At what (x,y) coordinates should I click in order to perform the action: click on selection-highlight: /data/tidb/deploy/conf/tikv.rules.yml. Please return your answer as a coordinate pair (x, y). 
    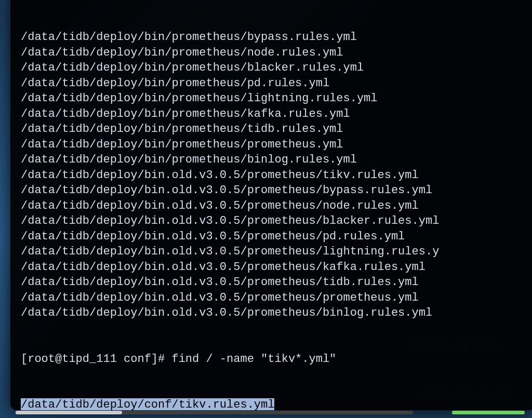
    Looking at the image, I should click on (148, 404).